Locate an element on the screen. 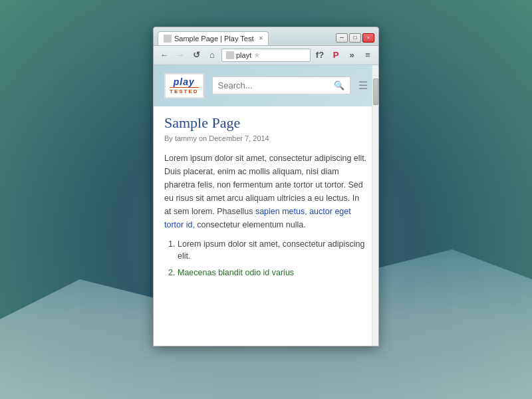  page-body: Lorem ipsum dolor sit amet, consectetur … is located at coordinates (266, 215).